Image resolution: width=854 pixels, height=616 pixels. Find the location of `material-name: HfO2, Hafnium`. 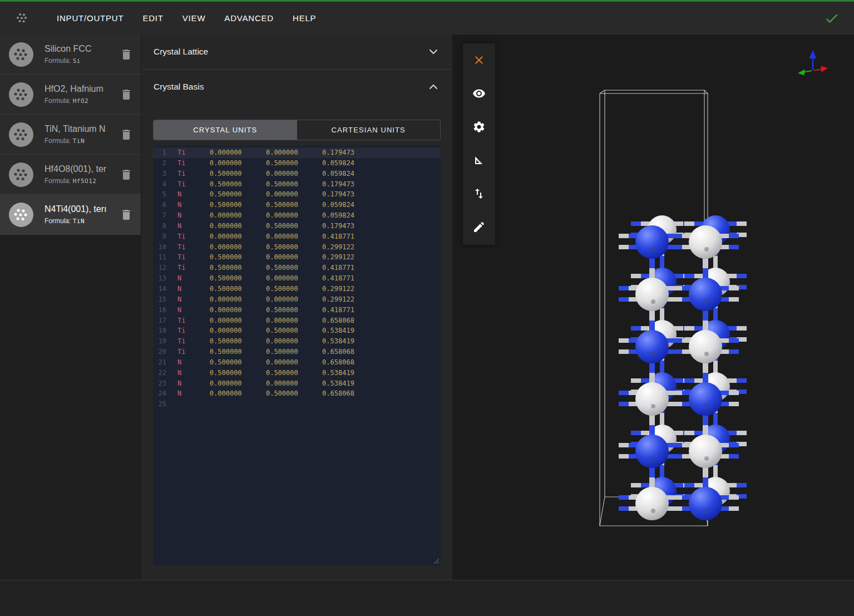

material-name: HfO2, Hafnium is located at coordinates (82, 89).